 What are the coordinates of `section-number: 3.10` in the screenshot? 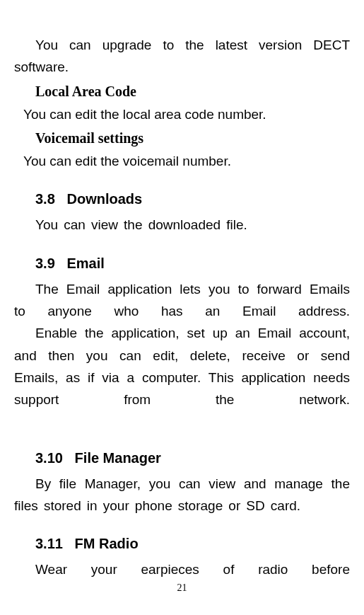 It's located at (49, 458).